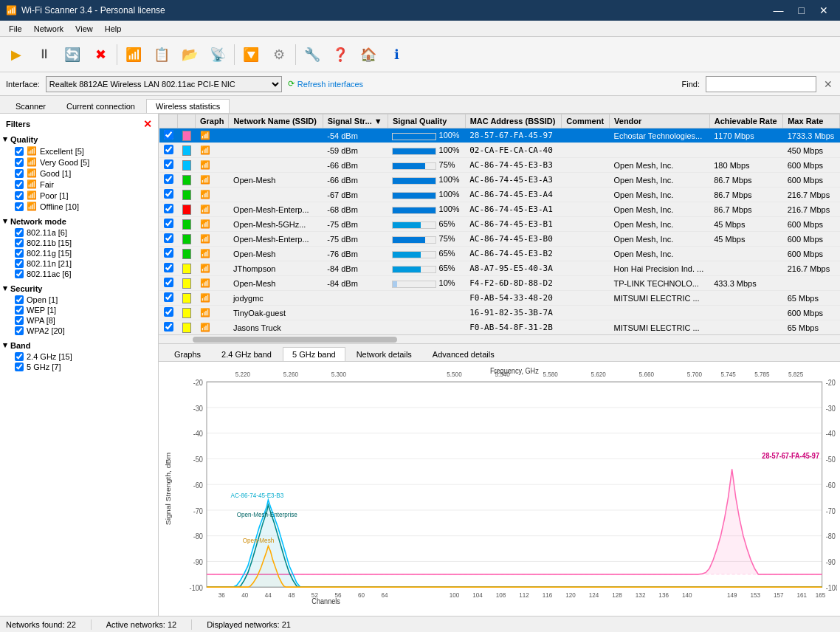  I want to click on signal-chart-button: 📶, so click(134, 55).